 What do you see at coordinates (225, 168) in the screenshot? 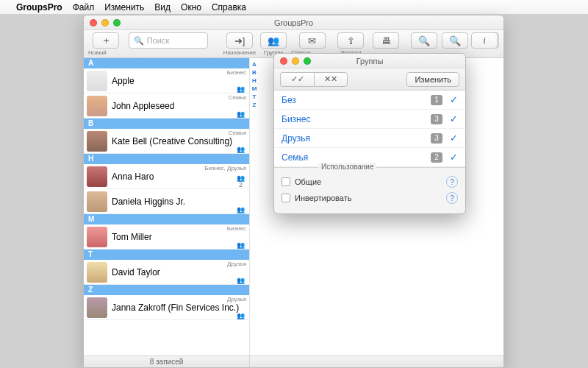
I see `contact-tag: Бизнес, Друзья` at bounding box center [225, 168].